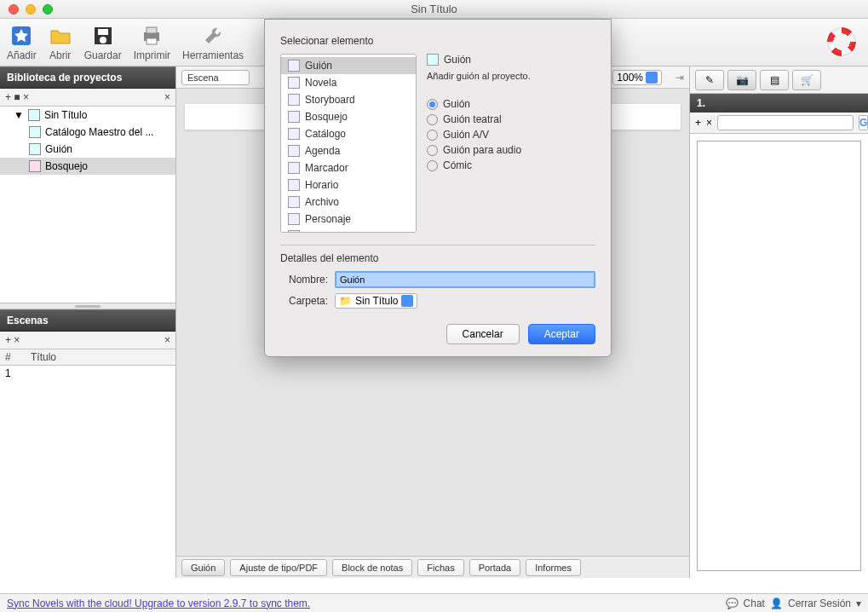  I want to click on tree-root: ▼ Sin Título, so click(88, 115).